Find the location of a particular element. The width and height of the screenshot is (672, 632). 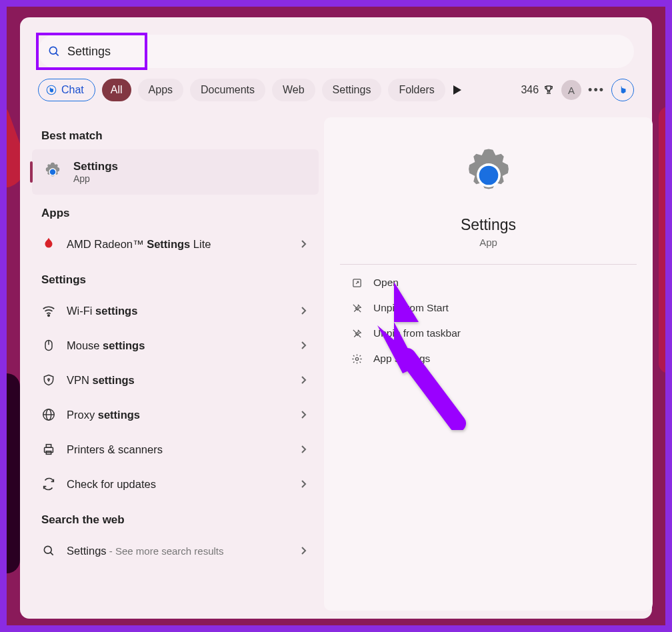

chat-label: Chat is located at coordinates (73, 90).